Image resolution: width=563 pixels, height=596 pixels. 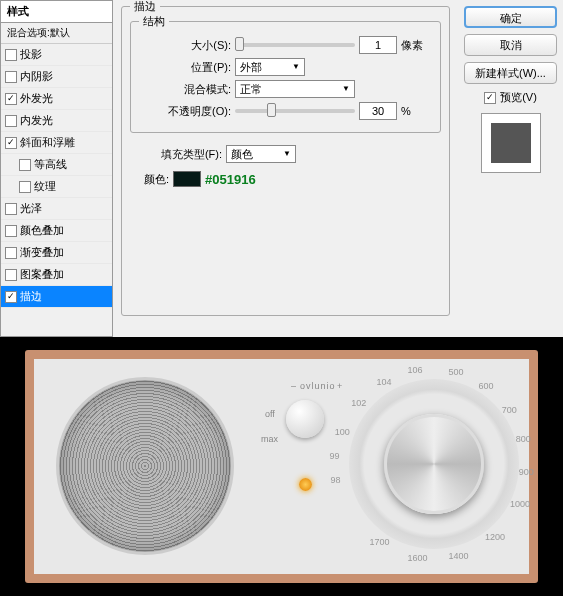 What do you see at coordinates (524, 439) in the screenshot?
I see `freq-tick: 800` at bounding box center [524, 439].